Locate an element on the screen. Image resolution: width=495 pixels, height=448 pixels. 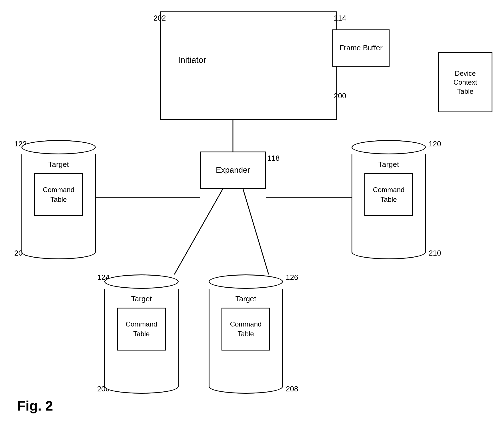
device-context-box: DeviceContextTable is located at coordinates (465, 82).